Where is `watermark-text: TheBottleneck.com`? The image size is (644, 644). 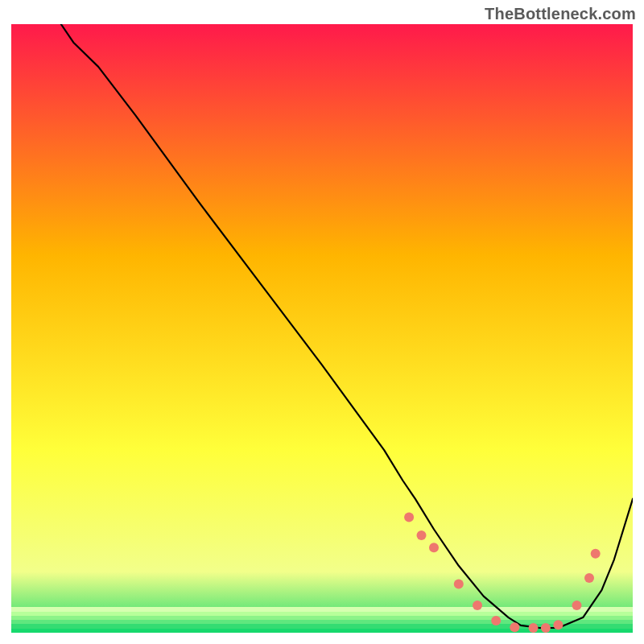 watermark-text: TheBottleneck.com is located at coordinates (560, 14).